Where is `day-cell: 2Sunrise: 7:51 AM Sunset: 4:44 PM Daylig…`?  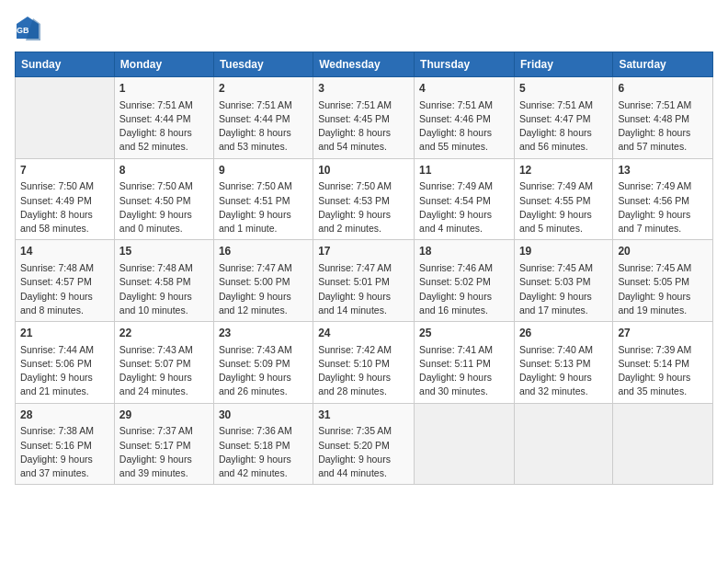 day-cell: 2Sunrise: 7:51 AM Sunset: 4:44 PM Daylig… is located at coordinates (263, 118).